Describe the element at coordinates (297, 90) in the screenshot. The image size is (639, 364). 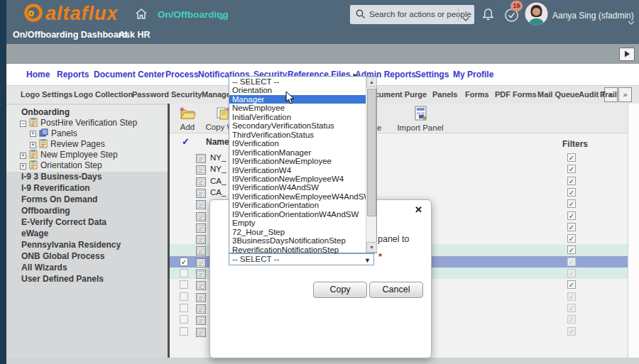
I see `dropdown-option-orientation: Orientation` at that location.